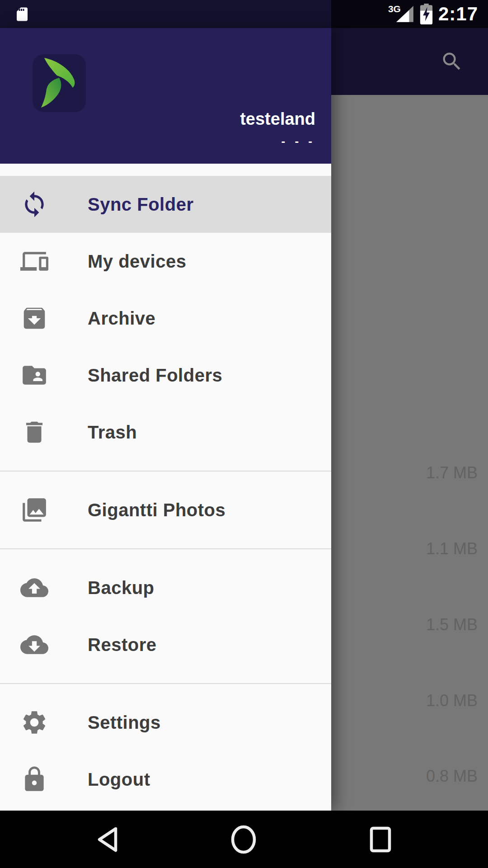  Describe the element at coordinates (401, 14) in the screenshot. I see `signal-strength-icon: 3G` at that location.